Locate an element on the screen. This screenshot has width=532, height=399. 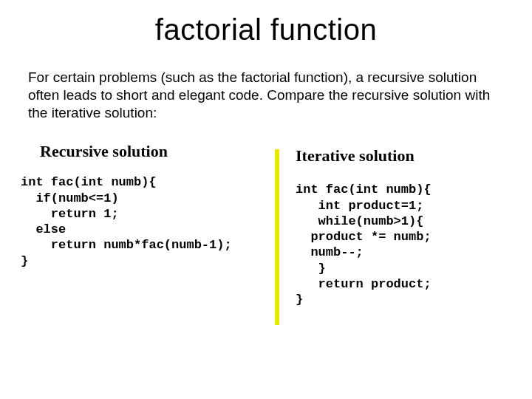
heading-recursive: Recursive solution is located at coordinates (157, 151).